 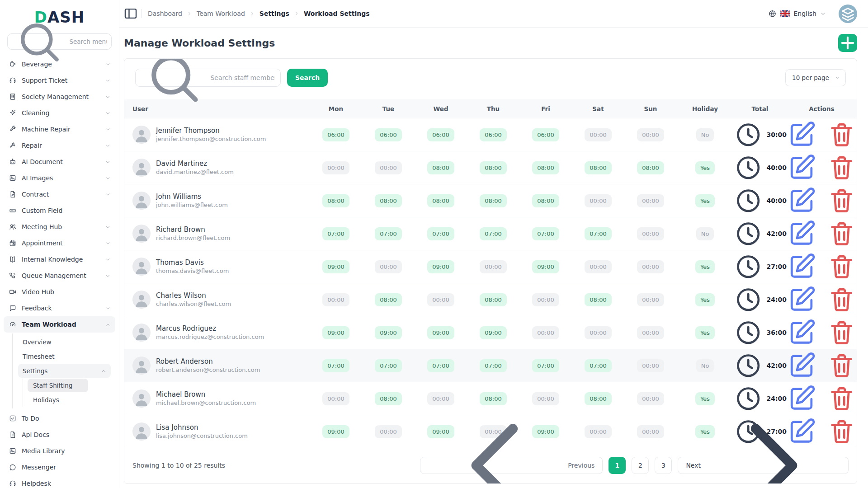 What do you see at coordinates (760, 135) in the screenshot?
I see `total-cell: 30:00` at bounding box center [760, 135].